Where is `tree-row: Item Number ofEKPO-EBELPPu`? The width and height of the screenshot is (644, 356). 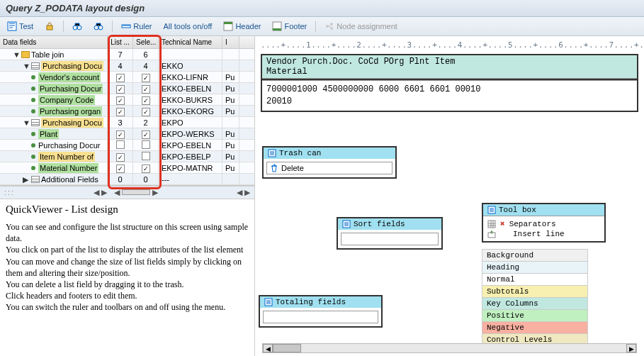
tree-row: Item Number ofEKPO-EBELPPu is located at coordinates (128, 157).